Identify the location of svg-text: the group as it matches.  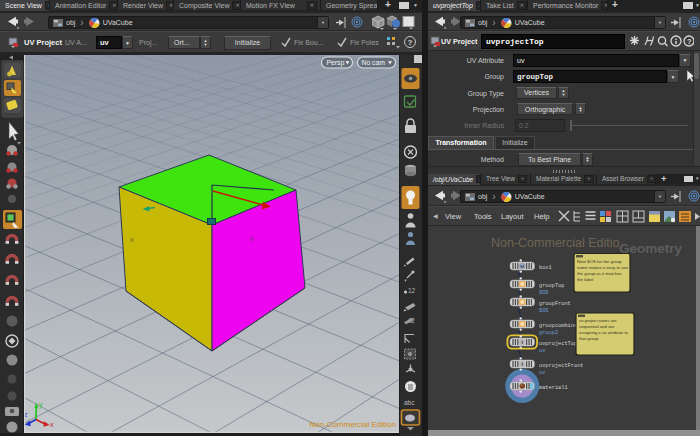
(600, 274).